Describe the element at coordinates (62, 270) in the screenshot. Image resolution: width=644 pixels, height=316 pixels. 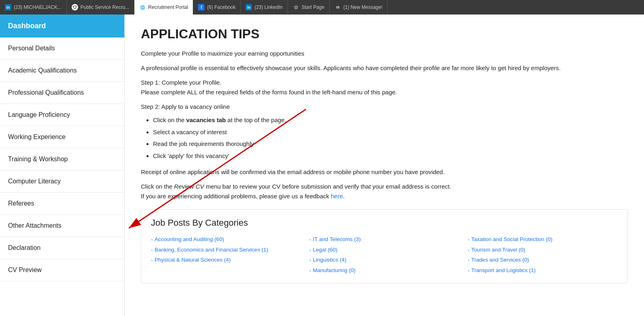
I see `sidebar-item-cv-preview: CV Preview` at that location.